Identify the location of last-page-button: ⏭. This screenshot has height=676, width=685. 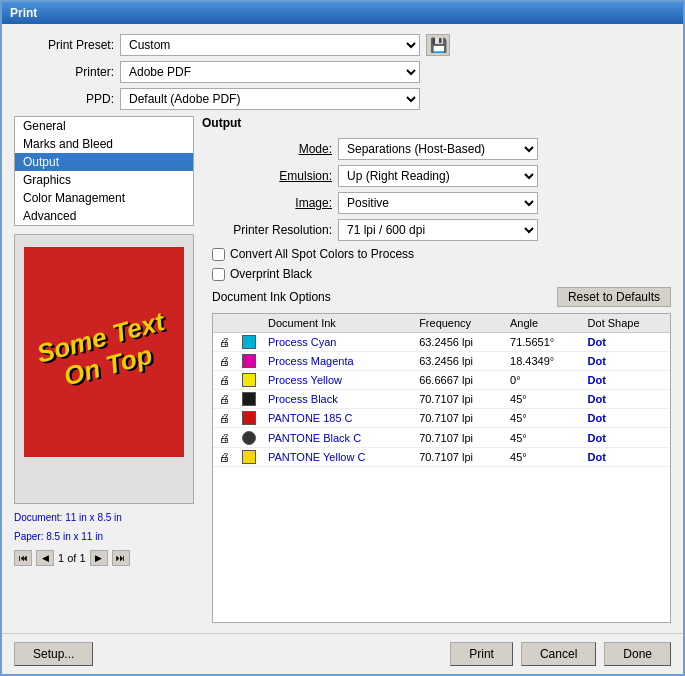
(121, 558).